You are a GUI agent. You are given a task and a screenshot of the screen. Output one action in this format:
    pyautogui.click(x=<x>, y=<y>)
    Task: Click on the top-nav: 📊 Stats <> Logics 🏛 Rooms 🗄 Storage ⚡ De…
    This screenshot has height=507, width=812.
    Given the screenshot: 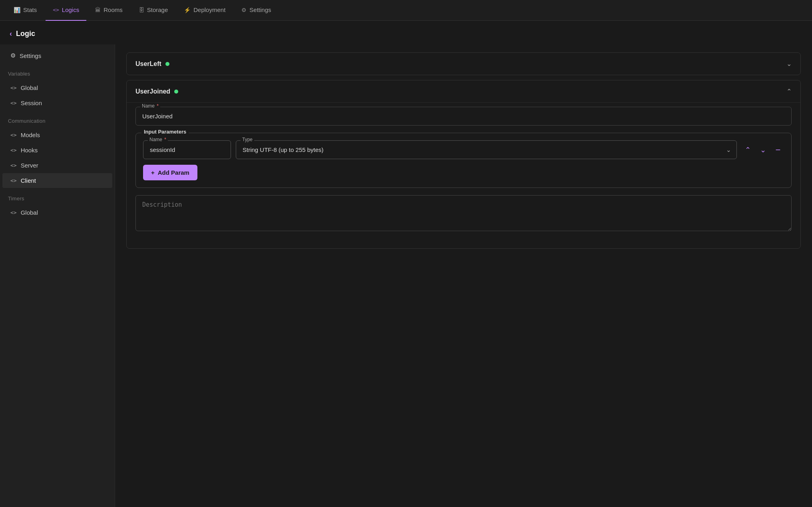 What is the action you would take?
    pyautogui.click(x=406, y=10)
    